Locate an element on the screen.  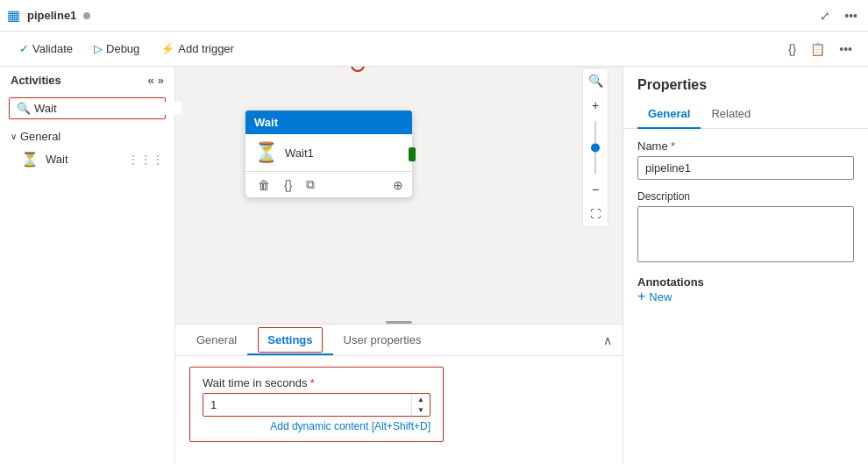
sidebar-item-handle: ⋮⋮⋮ is located at coordinates (146, 160).